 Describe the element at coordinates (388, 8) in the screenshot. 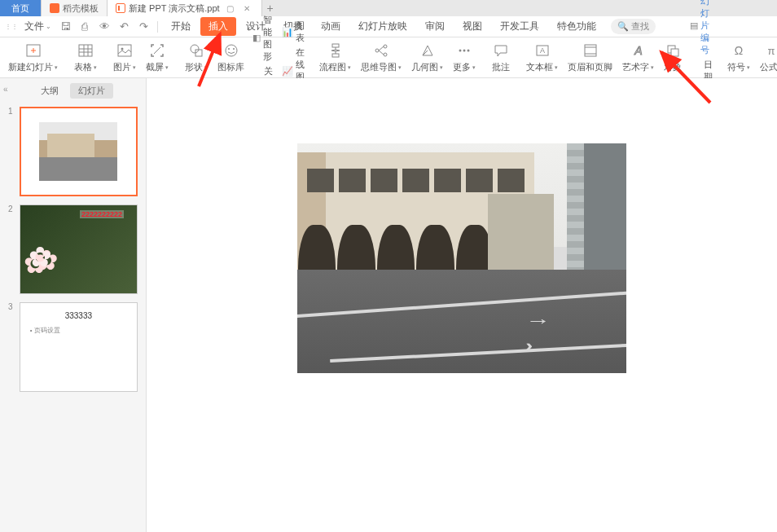

I see `title-tabbar: 首页 稻壳模板 新建 PPT 演示文稿.ppt ▢ ✕ +` at that location.